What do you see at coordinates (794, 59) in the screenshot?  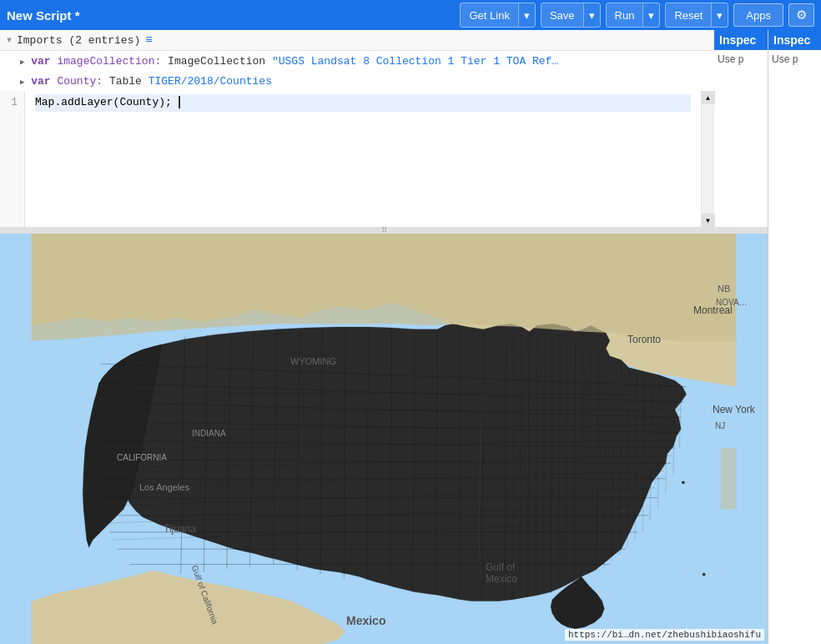 I see `inspect-body: Use p` at bounding box center [794, 59].